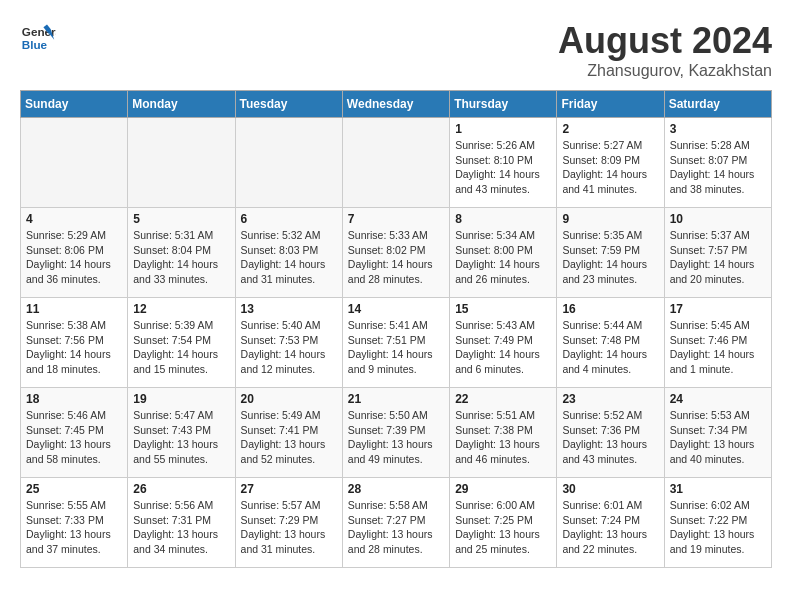  What do you see at coordinates (74, 489) in the screenshot?
I see `day-number: 25` at bounding box center [74, 489].